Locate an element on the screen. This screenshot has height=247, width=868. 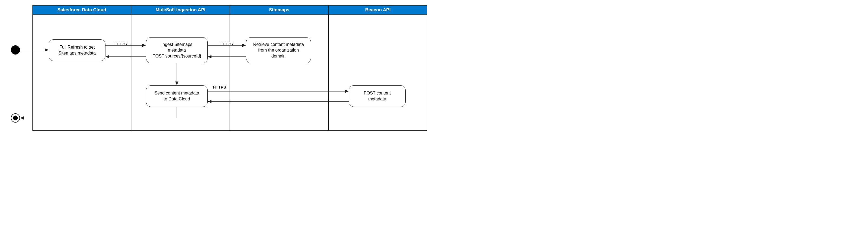
edge-label-https-1: HTTPS is located at coordinates (120, 44).